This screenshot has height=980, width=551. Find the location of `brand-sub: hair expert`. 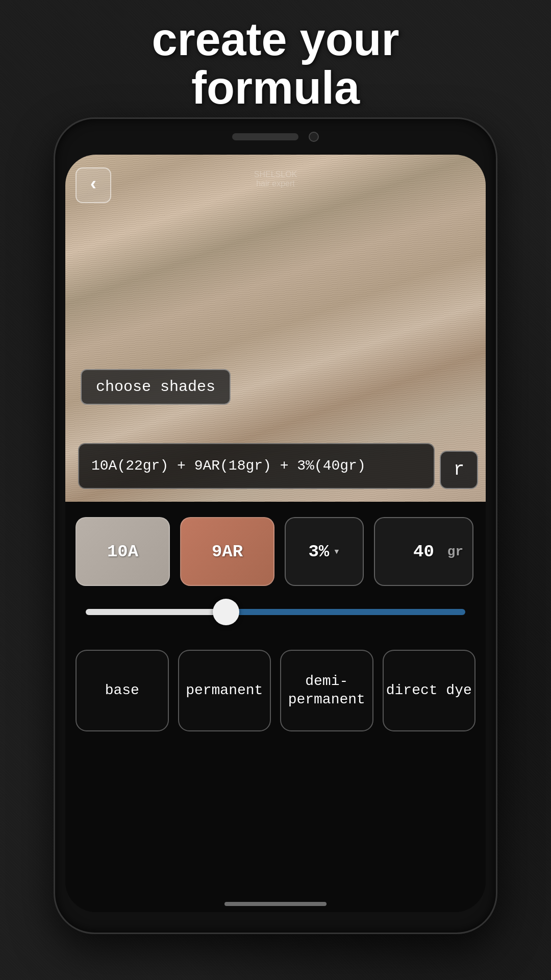

brand-sub: hair expert is located at coordinates (276, 184).